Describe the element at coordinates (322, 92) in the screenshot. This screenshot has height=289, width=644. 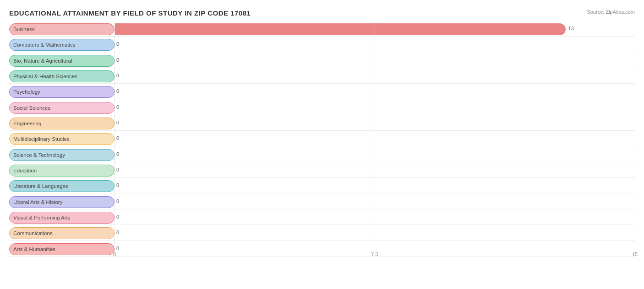
I see `bar-row: Psychology0` at that location.